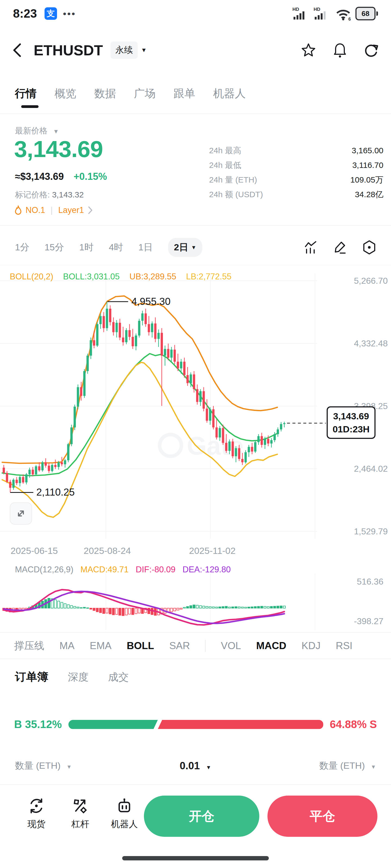 Image resolution: width=391 pixels, height=868 pixels. I want to click on battery-level: 68, so click(366, 13).